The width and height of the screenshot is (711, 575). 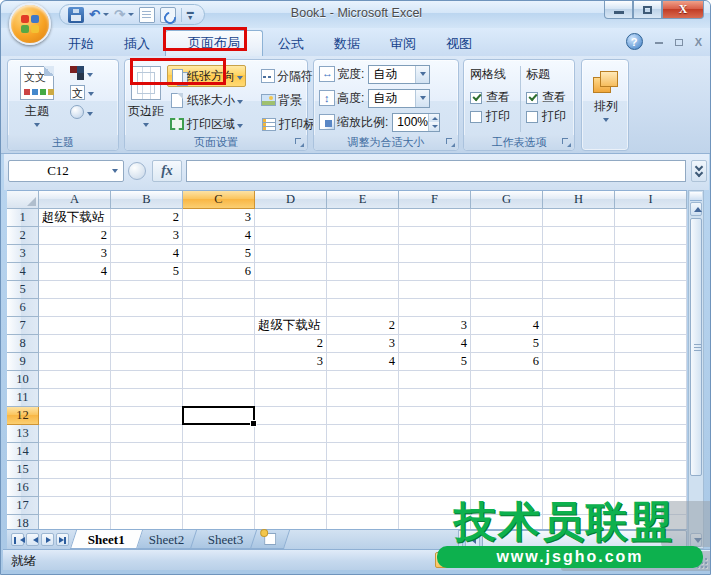 What do you see at coordinates (75, 290) in the screenshot?
I see `cell-A5` at bounding box center [75, 290].